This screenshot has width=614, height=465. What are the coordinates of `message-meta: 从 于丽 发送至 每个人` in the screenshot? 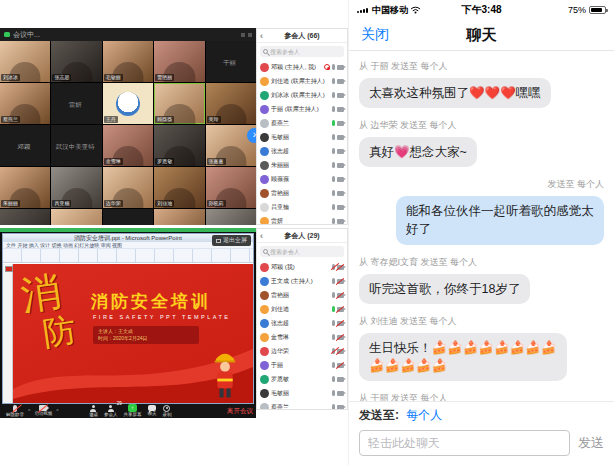 It's located at (482, 66).